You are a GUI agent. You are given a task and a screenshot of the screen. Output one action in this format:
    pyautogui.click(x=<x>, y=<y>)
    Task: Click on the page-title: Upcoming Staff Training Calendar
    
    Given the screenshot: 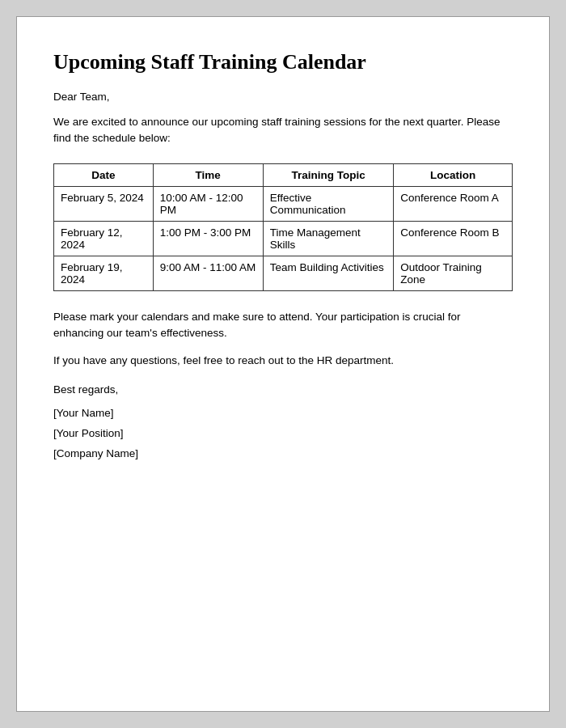 What is the action you would take?
    pyautogui.click(x=283, y=61)
    